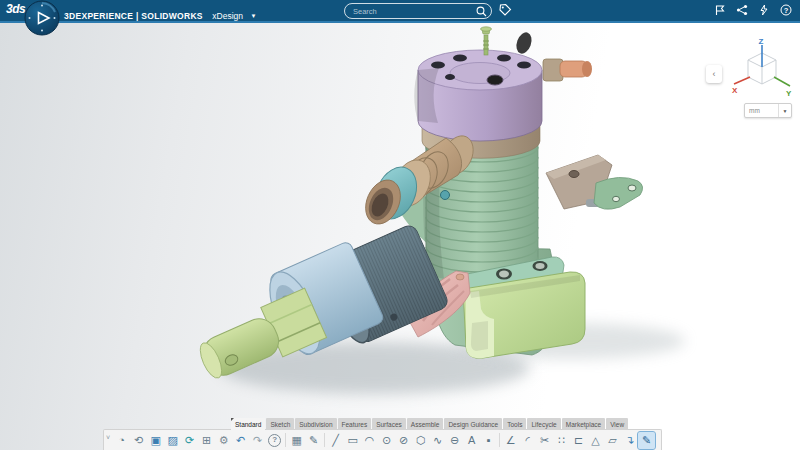 This screenshot has height=450, width=800. What do you see at coordinates (172, 440) in the screenshot?
I see `save-as-icon: ▨` at bounding box center [172, 440].